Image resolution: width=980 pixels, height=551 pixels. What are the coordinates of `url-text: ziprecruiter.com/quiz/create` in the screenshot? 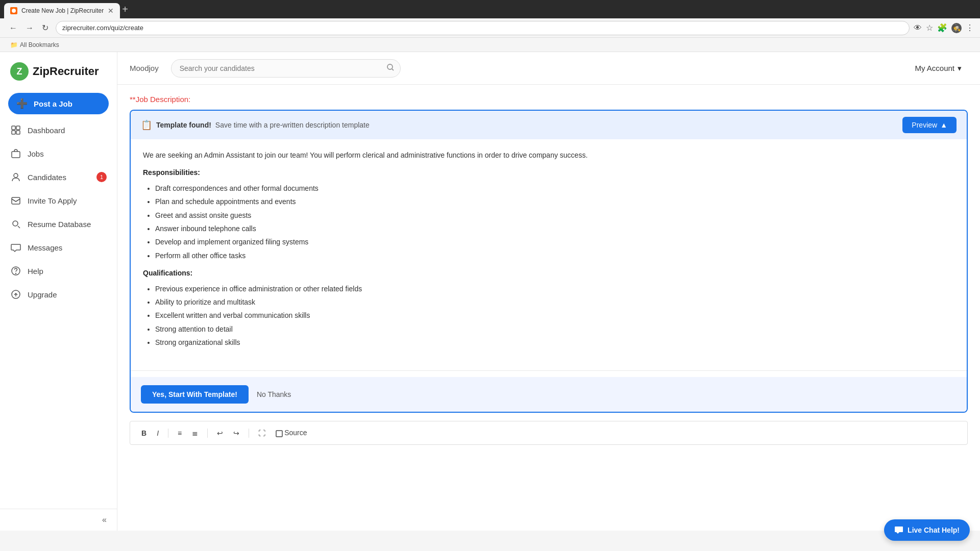 It's located at (103, 28).